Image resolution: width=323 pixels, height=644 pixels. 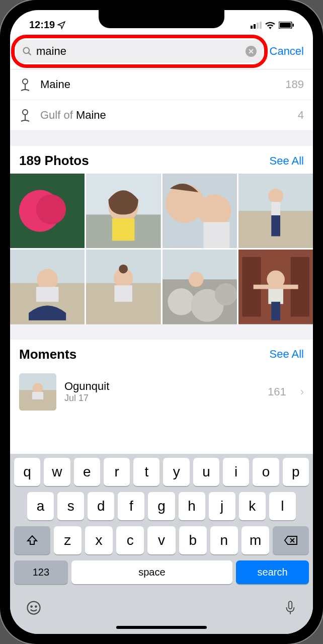 I want to click on search-field, so click(x=139, y=51).